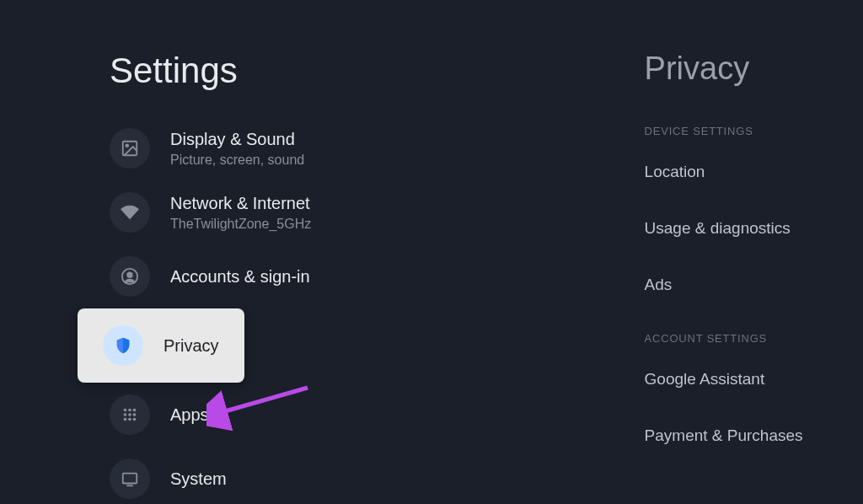 Image resolution: width=863 pixels, height=504 pixels. Describe the element at coordinates (737, 379) in the screenshot. I see `privacy-item-assistant: Google Assistant` at that location.